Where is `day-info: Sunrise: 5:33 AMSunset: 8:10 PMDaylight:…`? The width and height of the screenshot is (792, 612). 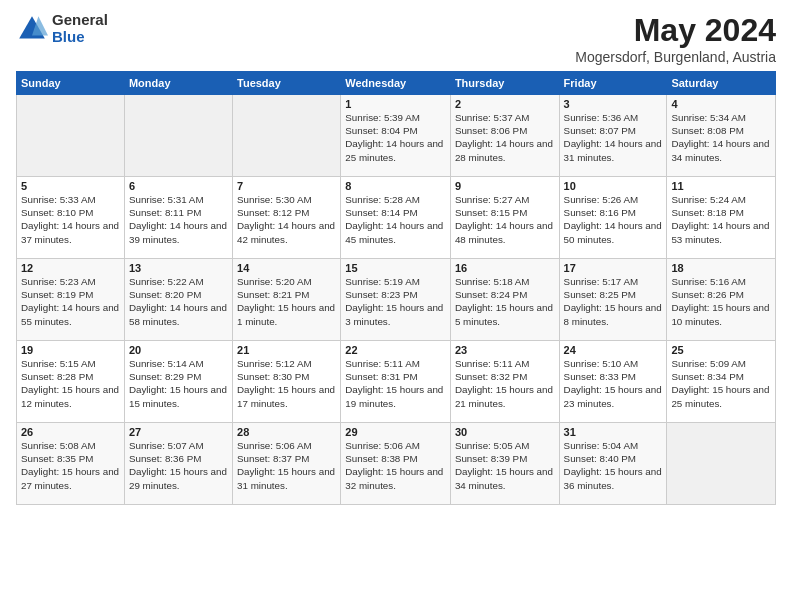
day-info: Sunrise: 5:33 AMSunset: 8:10 PMDaylight:… is located at coordinates (70, 220).